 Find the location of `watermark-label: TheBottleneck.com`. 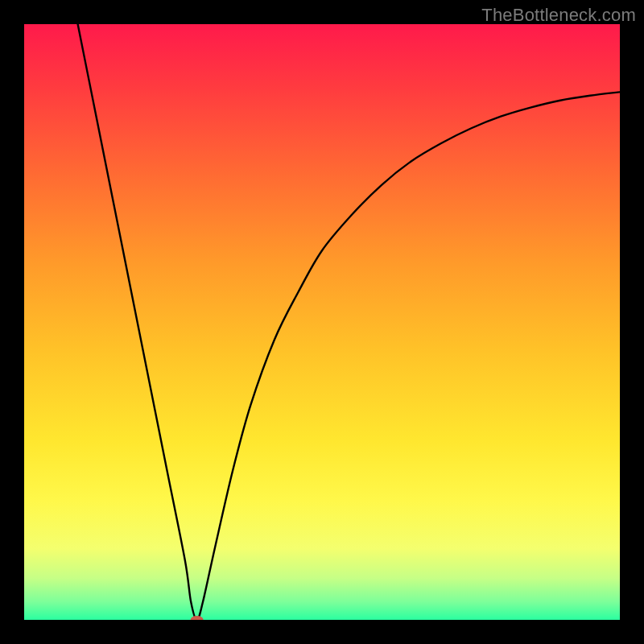

watermark-label: TheBottleneck.com is located at coordinates (559, 15).